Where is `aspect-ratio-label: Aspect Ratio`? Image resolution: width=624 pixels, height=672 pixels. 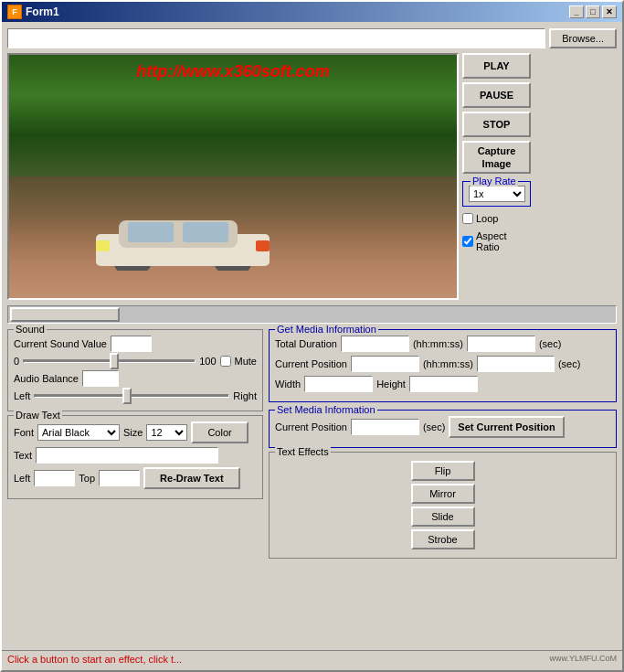
aspect-ratio-label: Aspect Ratio is located at coordinates (503, 241).